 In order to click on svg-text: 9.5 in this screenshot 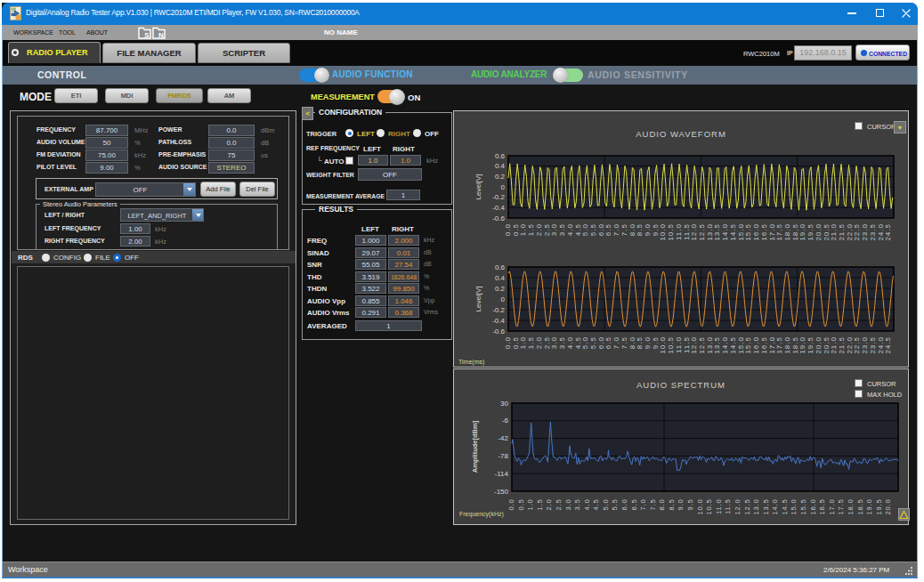, I will do `click(655, 230)`.